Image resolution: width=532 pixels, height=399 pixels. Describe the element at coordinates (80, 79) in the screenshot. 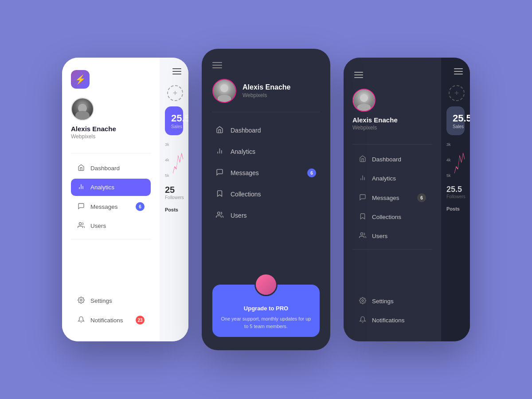

I see `logo-box: ⚡` at that location.